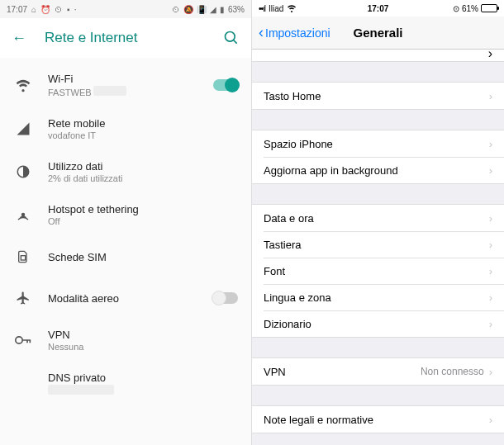 Image resolution: width=504 pixels, height=445 pixels. Describe the element at coordinates (69, 10) in the screenshot. I see `square-icon: ▪` at that location.